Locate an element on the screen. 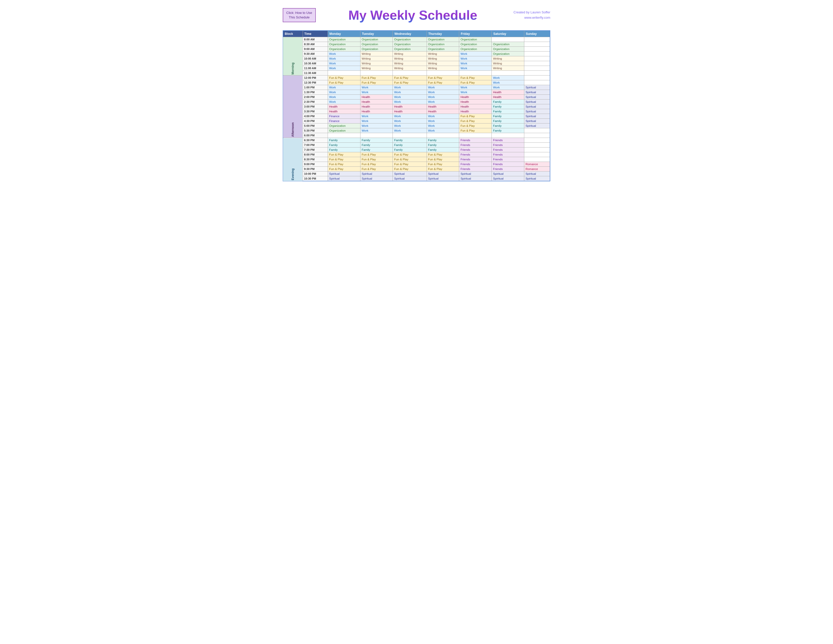 Image resolution: width=833 pixels, height=644 pixels. cell-mon: Spiritual is located at coordinates (344, 179).